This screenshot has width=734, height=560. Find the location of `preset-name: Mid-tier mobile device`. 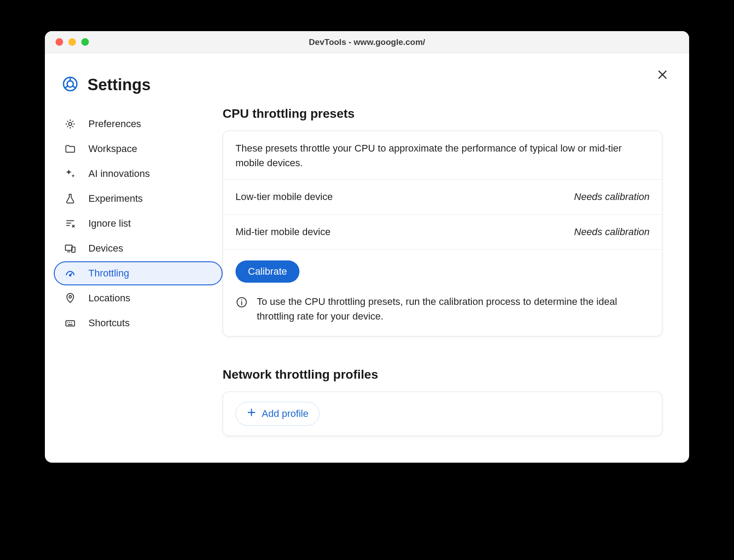

preset-name: Mid-tier mobile device is located at coordinates (283, 232).